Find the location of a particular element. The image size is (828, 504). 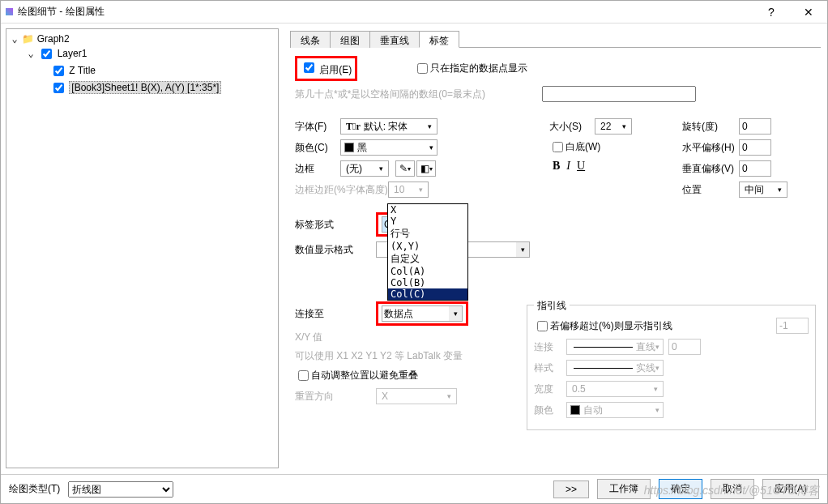

help-button: ? is located at coordinates (771, 12).